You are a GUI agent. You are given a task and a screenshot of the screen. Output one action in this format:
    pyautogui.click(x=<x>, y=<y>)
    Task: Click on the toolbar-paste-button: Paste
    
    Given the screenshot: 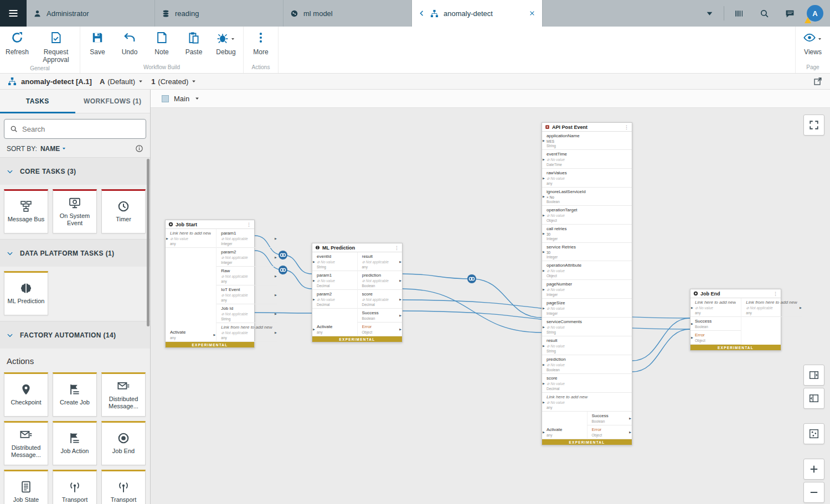 What is the action you would take?
    pyautogui.click(x=194, y=41)
    